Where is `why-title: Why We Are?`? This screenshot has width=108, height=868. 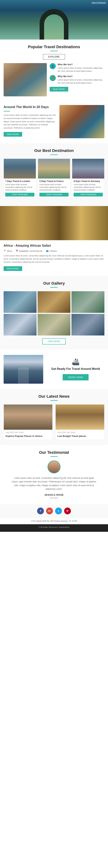 why-title: Why We Are? is located at coordinates (81, 76).